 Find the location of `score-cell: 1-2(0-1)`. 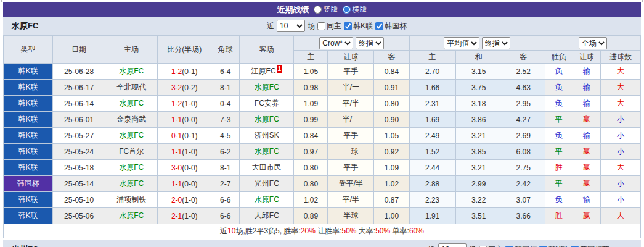

score-cell: 1-2(0-1) is located at coordinates (185, 72).